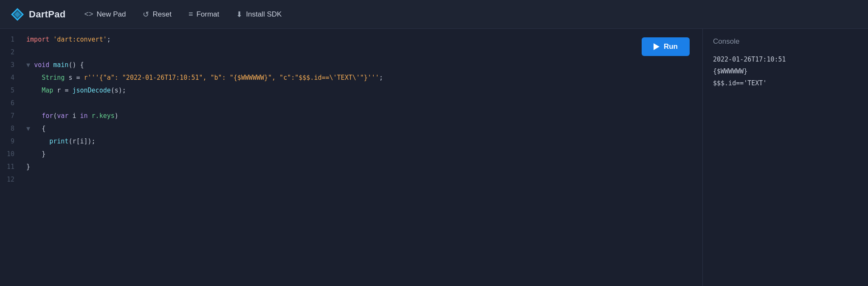 The height and width of the screenshot is (286, 868). Describe the element at coordinates (204, 14) in the screenshot. I see `format-button: ≡ Format` at that location.